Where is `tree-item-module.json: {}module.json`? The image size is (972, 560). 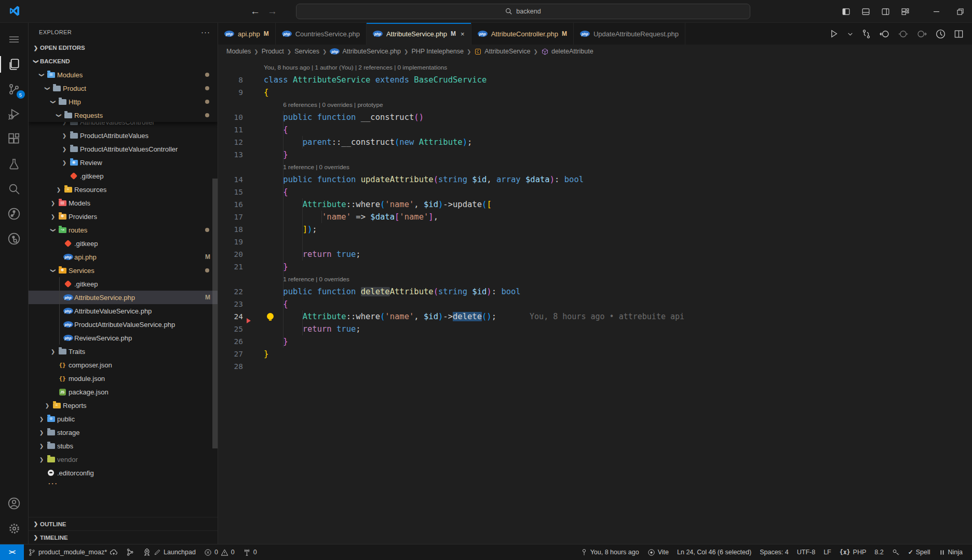
tree-item-module.json: {}module.json is located at coordinates (123, 378).